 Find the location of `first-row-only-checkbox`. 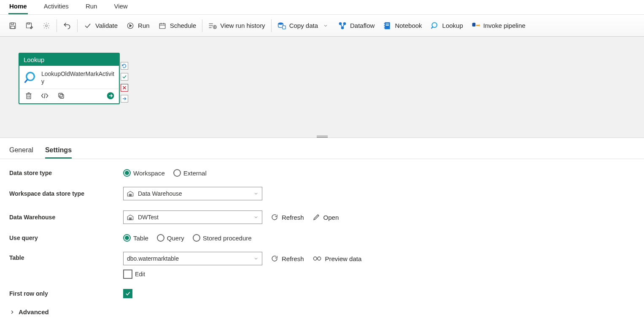

first-row-only-checkbox is located at coordinates (128, 294).